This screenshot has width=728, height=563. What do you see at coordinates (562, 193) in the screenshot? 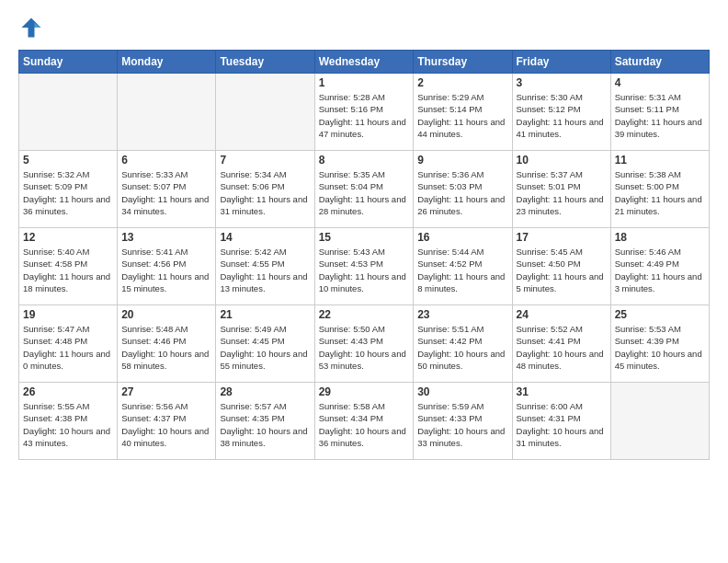
I see `day-info: Sunrise: 5:37 AMSunset: 5:01 PMDaylight:…` at bounding box center [562, 193].